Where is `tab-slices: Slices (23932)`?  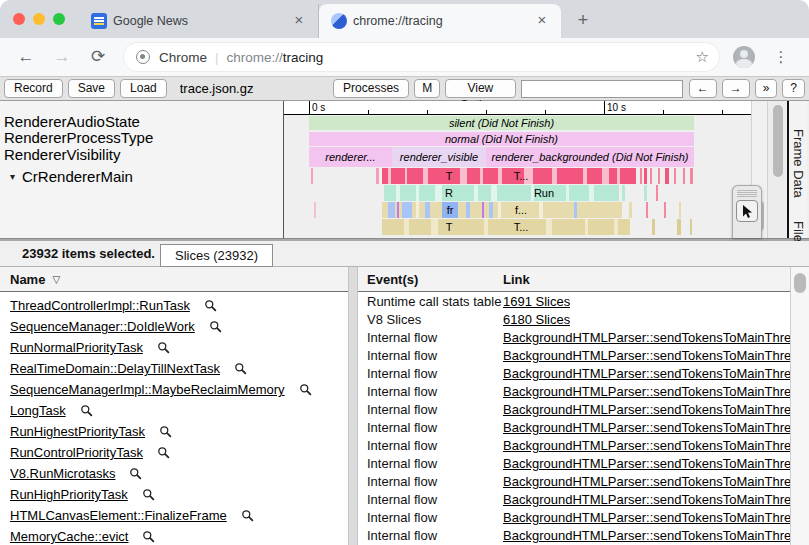 tab-slices: Slices (23932) is located at coordinates (216, 256).